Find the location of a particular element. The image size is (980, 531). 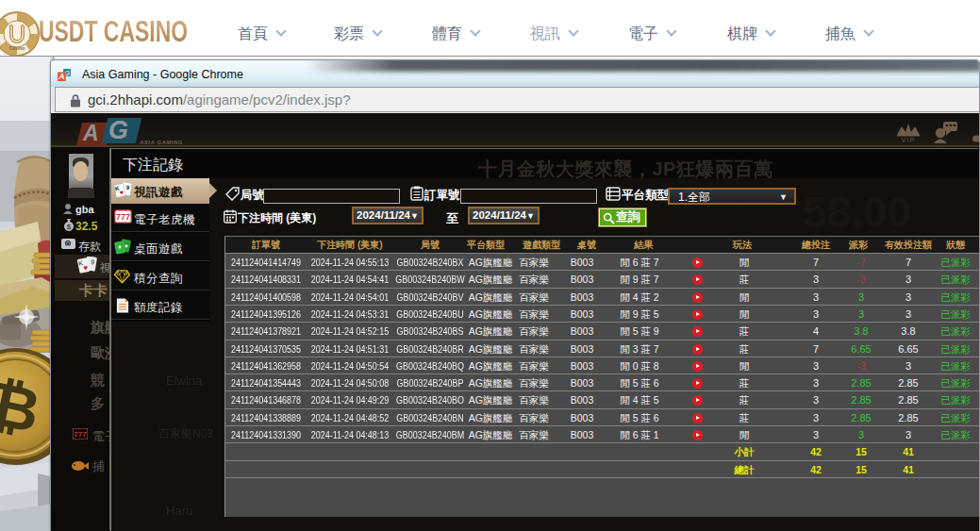

svg-text: A is located at coordinates (60, 76).